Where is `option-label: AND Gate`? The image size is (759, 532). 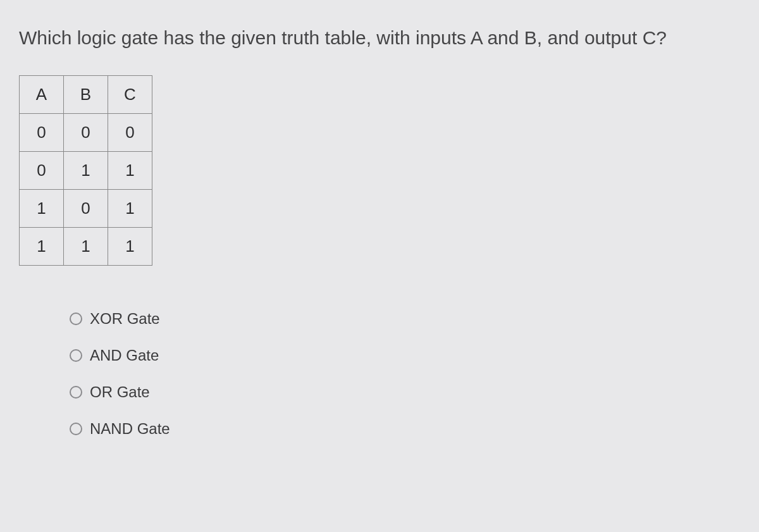
option-label: AND Gate is located at coordinates (124, 356).